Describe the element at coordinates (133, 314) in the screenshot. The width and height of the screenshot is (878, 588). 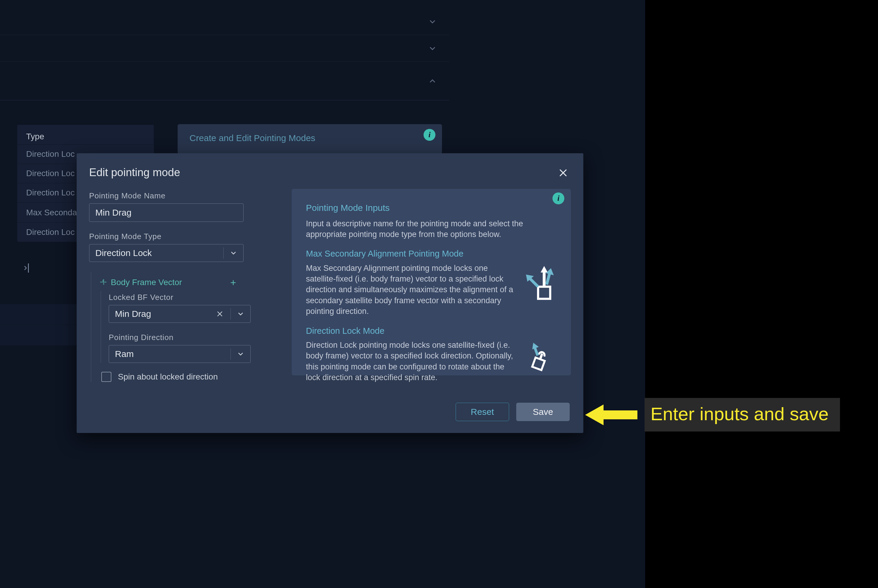
I see `select-value: Min Drag` at that location.